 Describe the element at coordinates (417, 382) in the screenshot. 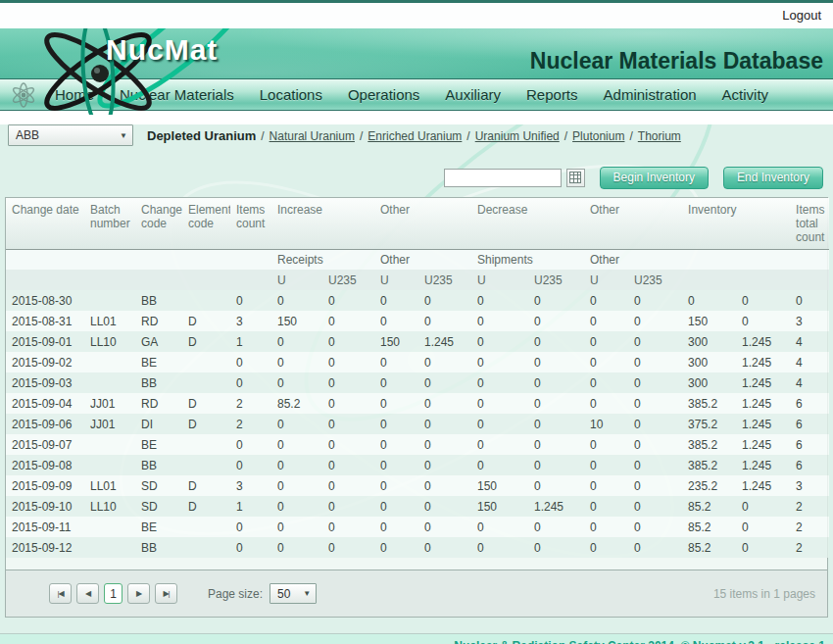

I see `table-row: 2015-09-03BB0000000003001.2454` at that location.